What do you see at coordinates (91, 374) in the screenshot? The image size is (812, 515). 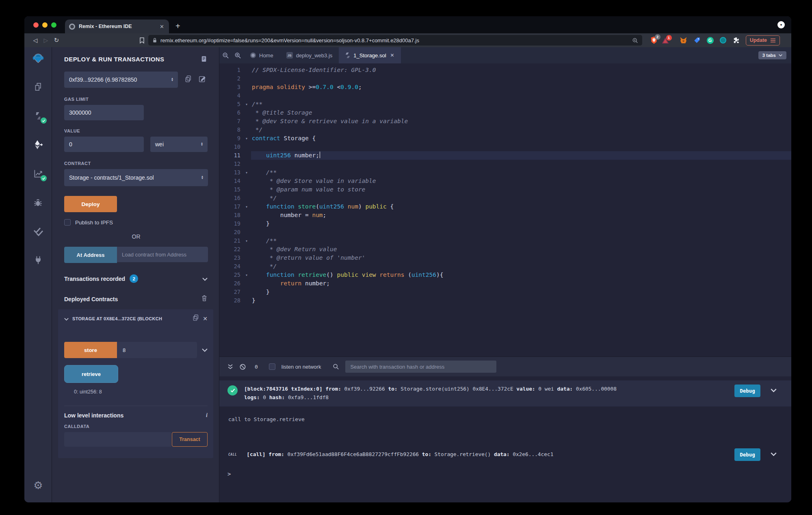 I see `retrieve-button: retrieve` at bounding box center [91, 374].